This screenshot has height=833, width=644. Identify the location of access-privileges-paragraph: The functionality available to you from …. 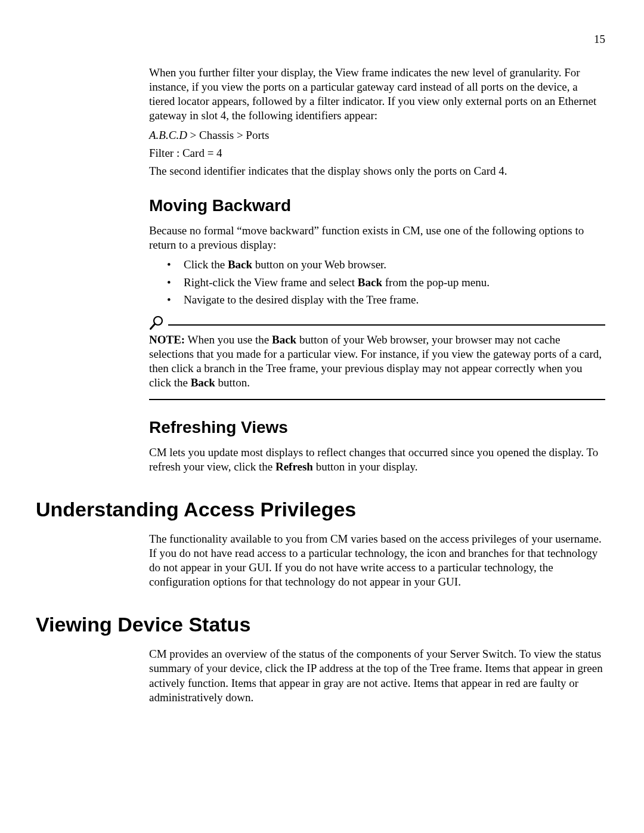
(377, 561).